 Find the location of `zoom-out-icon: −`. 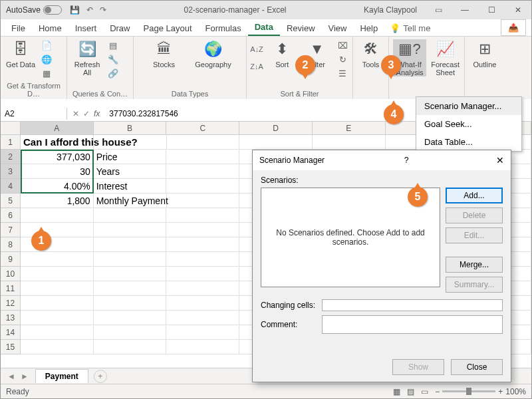

zoom-out-icon: − is located at coordinates (438, 392).